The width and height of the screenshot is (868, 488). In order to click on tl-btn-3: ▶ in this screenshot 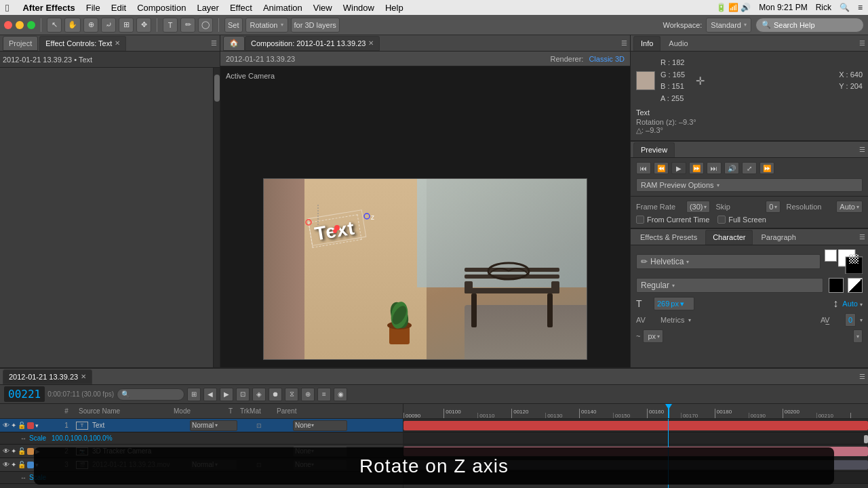, I will do `click(226, 394)`.